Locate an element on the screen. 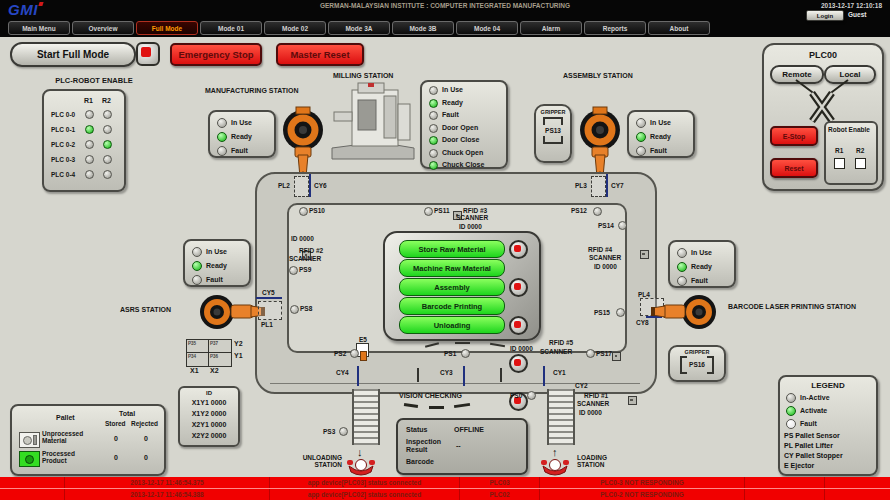 The image size is (890, 500). r1-enable-checkbox is located at coordinates (840, 164).